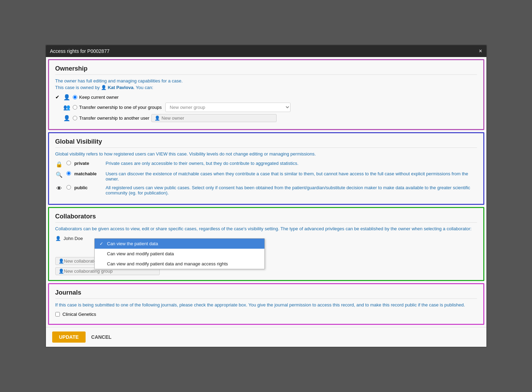 The height and width of the screenshot is (392, 532). What do you see at coordinates (266, 294) in the screenshot?
I see `journals-title: Journals` at bounding box center [266, 294].